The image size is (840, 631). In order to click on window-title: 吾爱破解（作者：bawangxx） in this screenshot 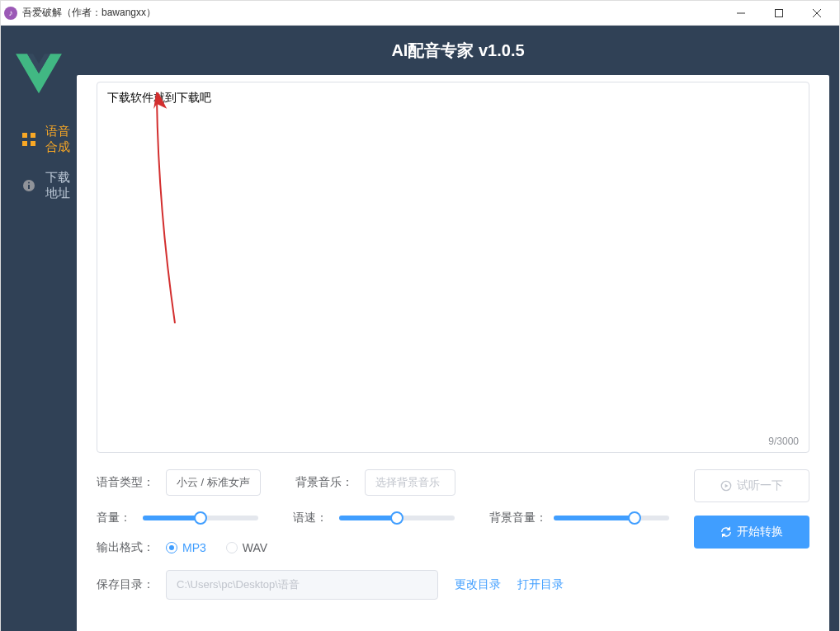, I will do `click(372, 13)`.